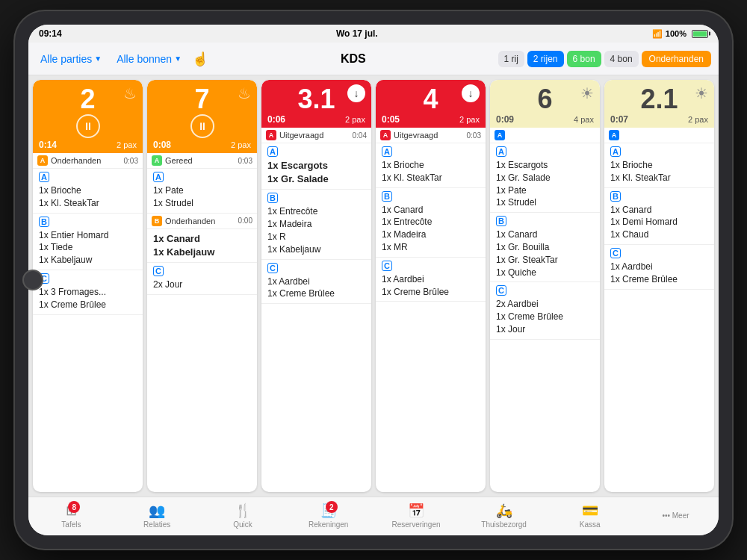  Describe the element at coordinates (317, 318) in the screenshot. I see `card-body: A1x Escargots1x Gr. SaladeB1x Entrecôte1…` at that location.